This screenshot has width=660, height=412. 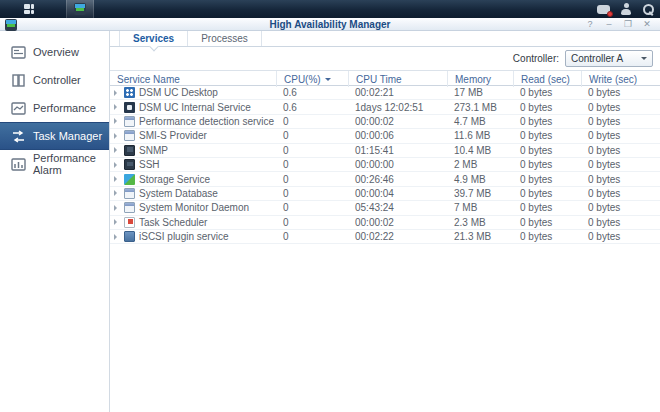 What do you see at coordinates (385, 136) in the screenshot?
I see `table-row: SMI-S Provider 0 00:00:06 11.6 MB 0 byte…` at bounding box center [385, 136].